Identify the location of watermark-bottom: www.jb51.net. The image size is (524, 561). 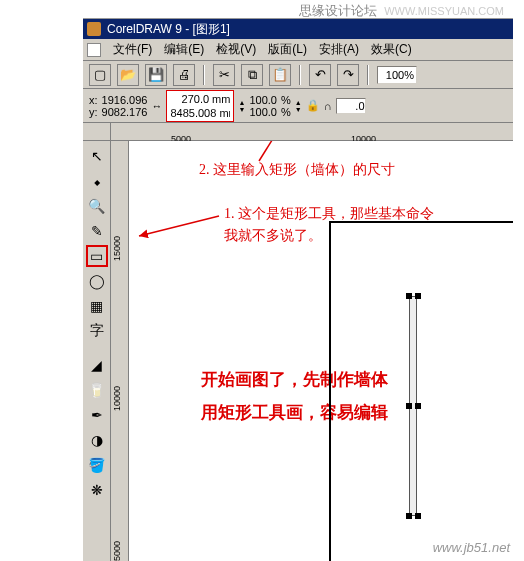
(472, 548).